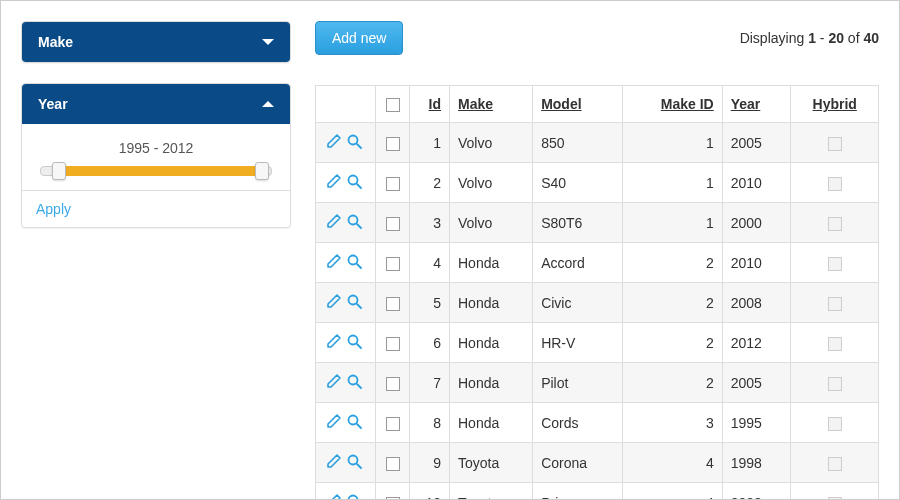 The image size is (900, 500). I want to click on pager-to: 20, so click(836, 38).